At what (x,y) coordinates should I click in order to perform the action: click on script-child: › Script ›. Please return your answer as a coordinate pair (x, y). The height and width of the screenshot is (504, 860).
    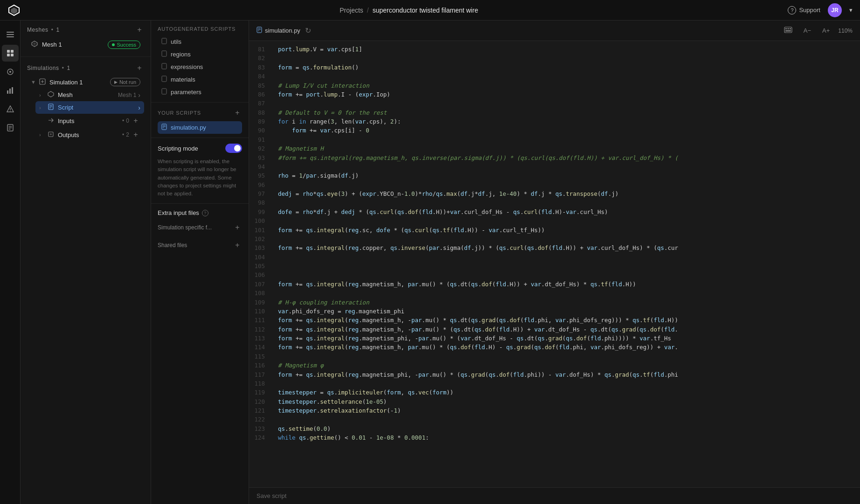
    Looking at the image, I should click on (90, 107).